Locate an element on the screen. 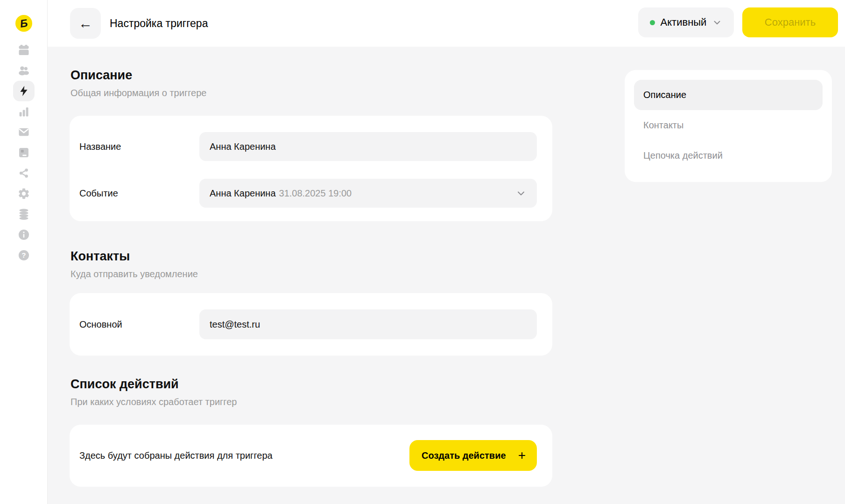 The image size is (845, 504). brand-logo-letter: Б is located at coordinates (23, 23).